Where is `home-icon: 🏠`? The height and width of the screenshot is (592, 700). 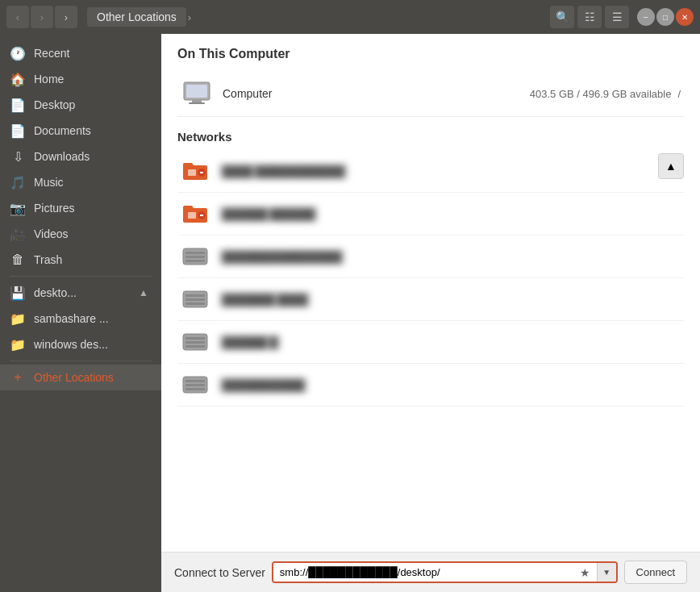
home-icon: 🏠 is located at coordinates (18, 79).